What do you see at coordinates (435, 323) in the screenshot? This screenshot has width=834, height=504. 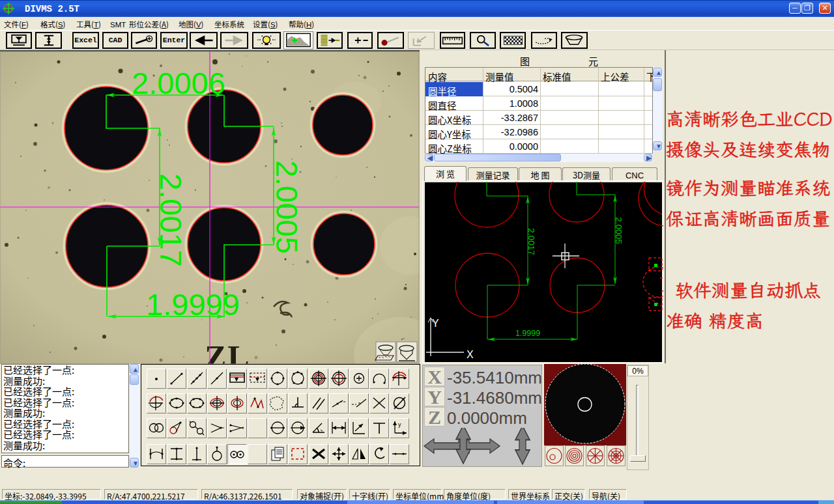 I see `svg-text: Y` at bounding box center [435, 323].